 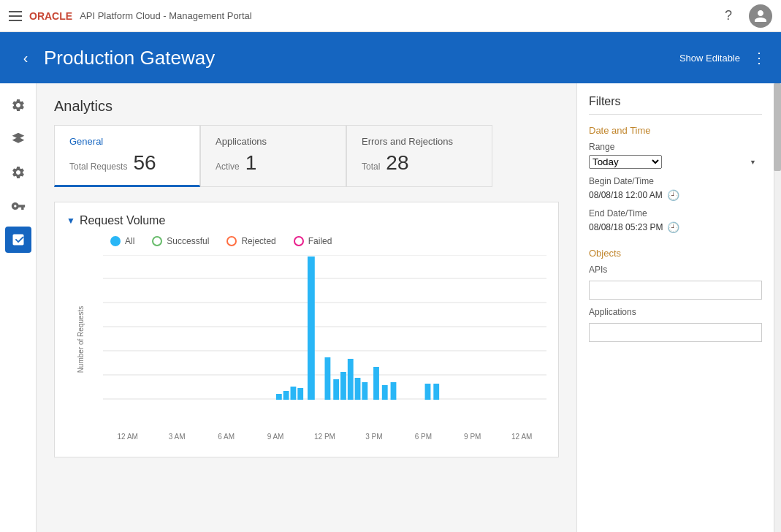 I want to click on x-label-9am: 9 AM, so click(x=275, y=437).